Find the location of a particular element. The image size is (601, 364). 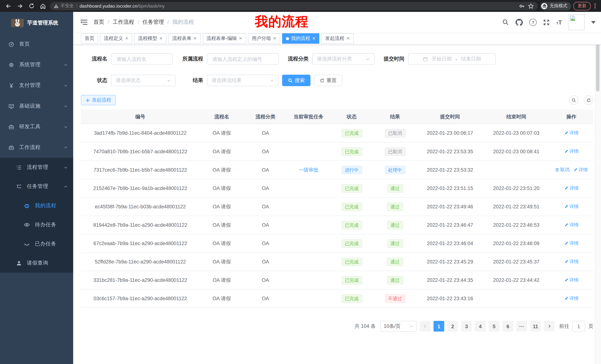

fullscreen-icon is located at coordinates (546, 22).